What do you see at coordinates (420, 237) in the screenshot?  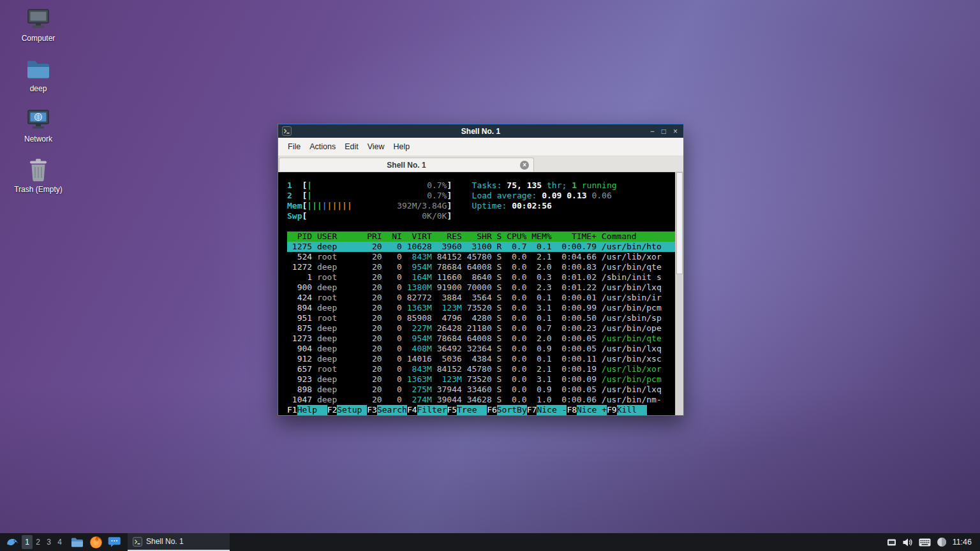 I see `column-header-virt: VIRT` at bounding box center [420, 237].